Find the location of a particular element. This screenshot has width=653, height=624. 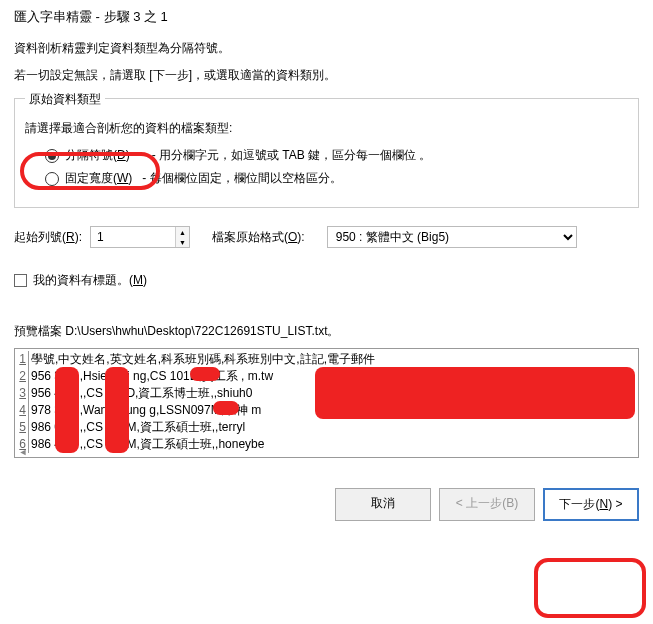

radio-fixed-label: 固定寬度(W) is located at coordinates (98, 178).